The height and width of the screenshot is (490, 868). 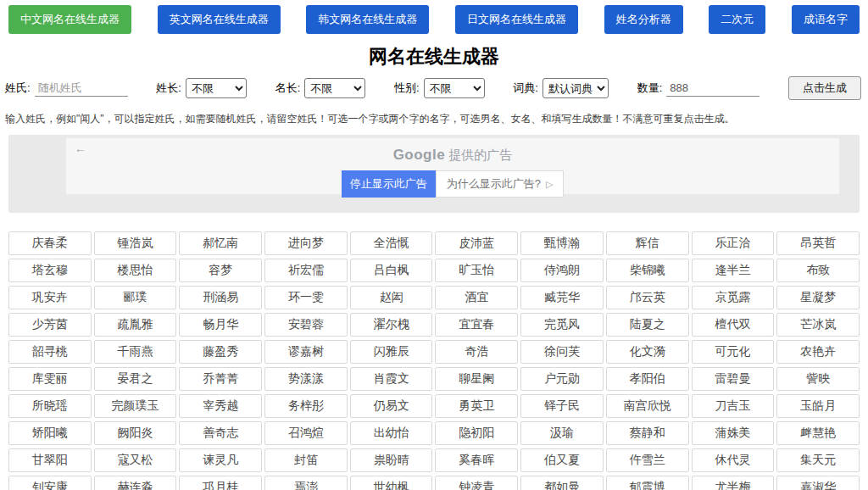 What do you see at coordinates (220, 325) in the screenshot?
I see `name-cell: 畅月华` at bounding box center [220, 325].